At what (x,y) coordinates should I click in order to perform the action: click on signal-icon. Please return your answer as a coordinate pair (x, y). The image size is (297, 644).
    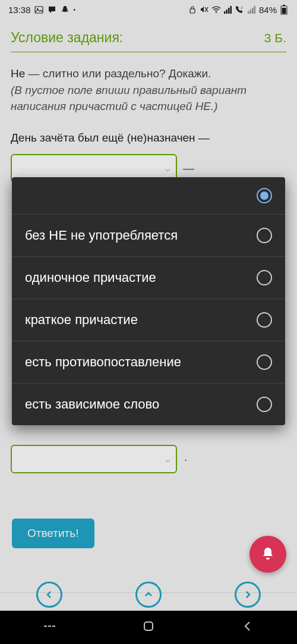
    Looking at the image, I should click on (228, 10).